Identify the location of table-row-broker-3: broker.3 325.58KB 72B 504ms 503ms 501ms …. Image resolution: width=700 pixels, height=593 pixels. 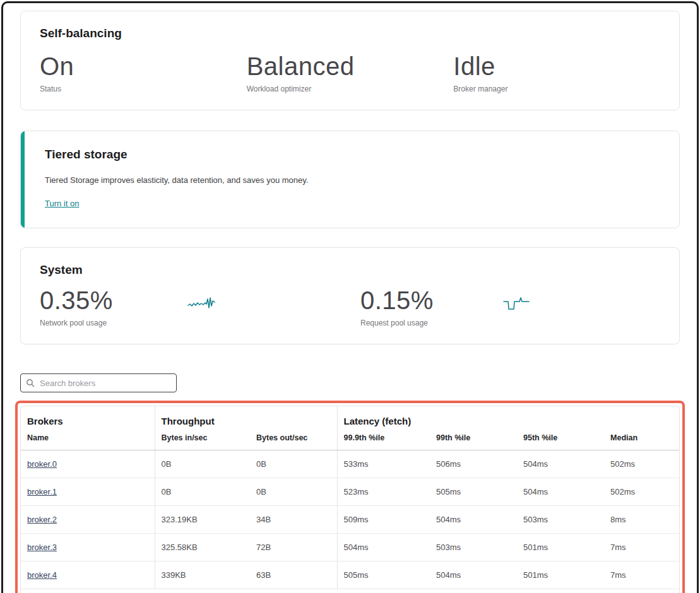
(350, 548).